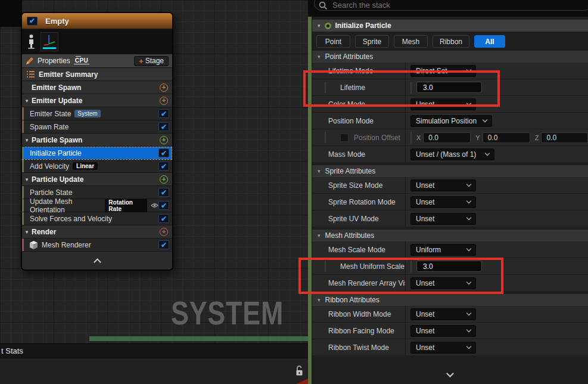 This screenshot has width=588, height=384. I want to click on stack-group-particle-spawn: ▾ Particle Spawn +, so click(97, 140).